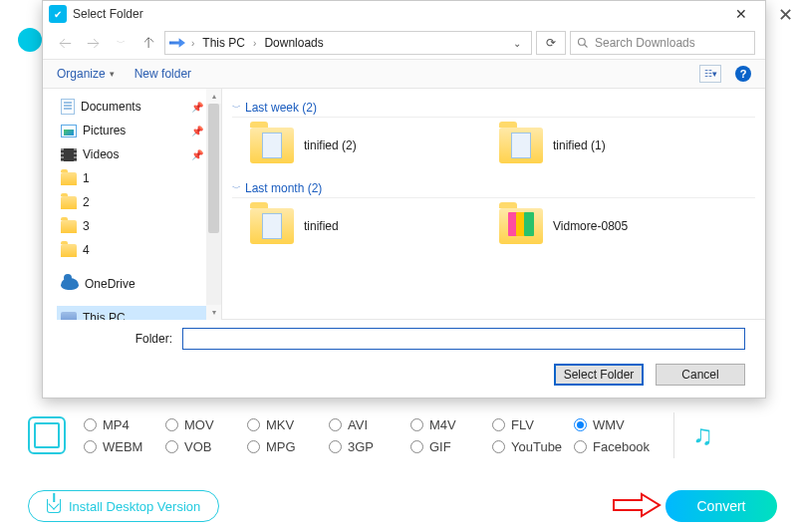 This screenshot has height=532, width=797. I want to click on parent-close-icon: ✕, so click(785, 15).